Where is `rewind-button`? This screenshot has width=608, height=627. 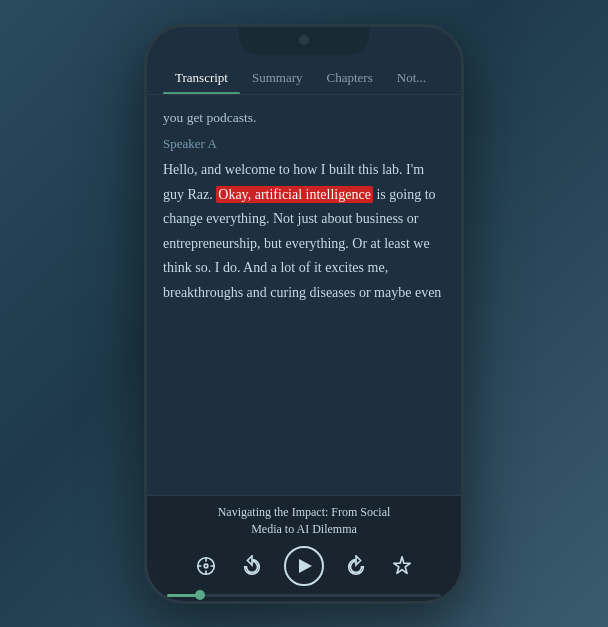
rewind-button is located at coordinates (252, 566).